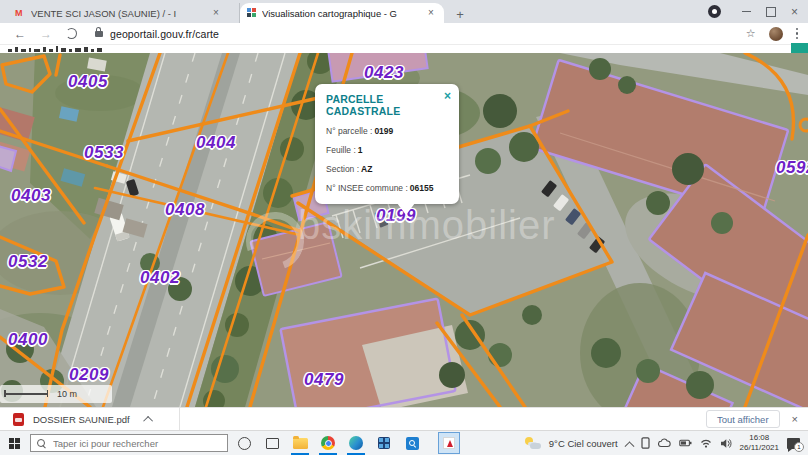  What do you see at coordinates (404, 12) in the screenshot?
I see `browser-tab-strip: VENTE SCI JASON (SAUNIE) / - I Visualisa…` at bounding box center [404, 12].